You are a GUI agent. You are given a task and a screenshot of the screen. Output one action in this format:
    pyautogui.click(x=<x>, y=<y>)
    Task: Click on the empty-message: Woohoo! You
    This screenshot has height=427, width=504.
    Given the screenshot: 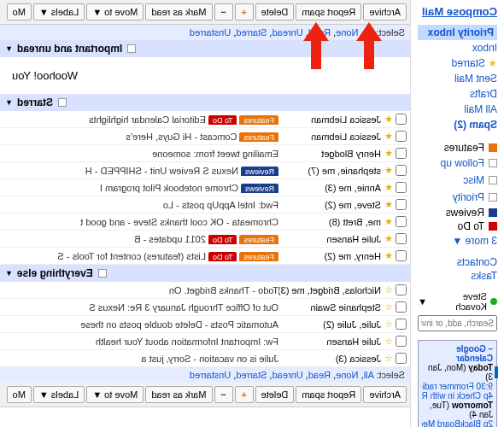 What is the action you would take?
    pyautogui.click(x=205, y=75)
    